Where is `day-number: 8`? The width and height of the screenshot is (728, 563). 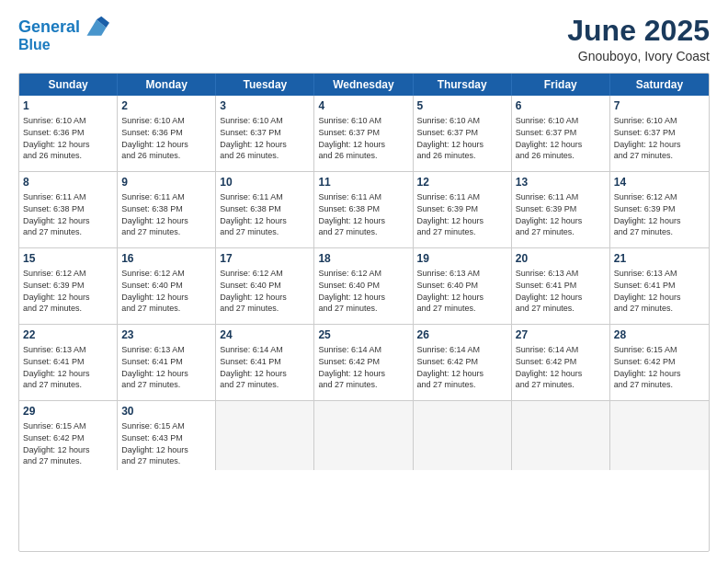
day-number: 8 is located at coordinates (68, 182).